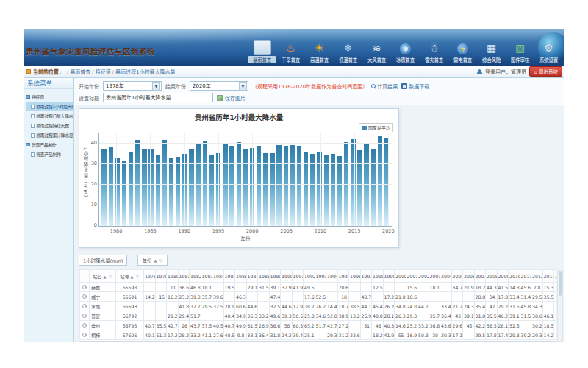 The image size is (588, 368). What do you see at coordinates (275, 277) in the screenshot?
I see `year-header-1989: 1989` at bounding box center [275, 277].